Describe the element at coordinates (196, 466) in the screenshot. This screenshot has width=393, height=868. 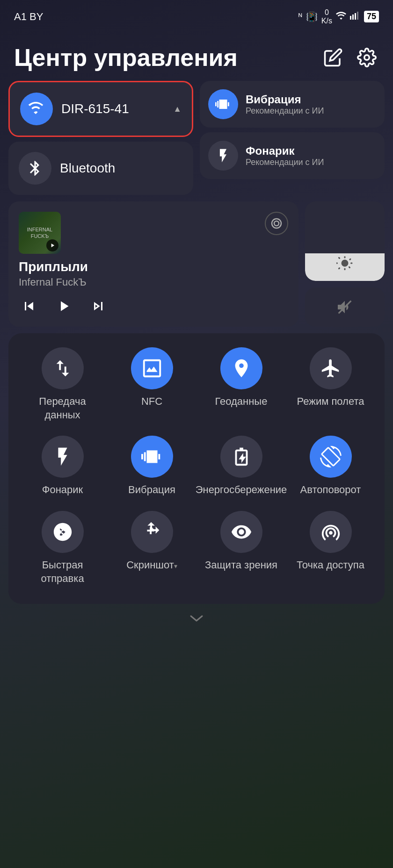
I see `grid-row-2: Фонарик Вибрация Энергосбережение` at that location.